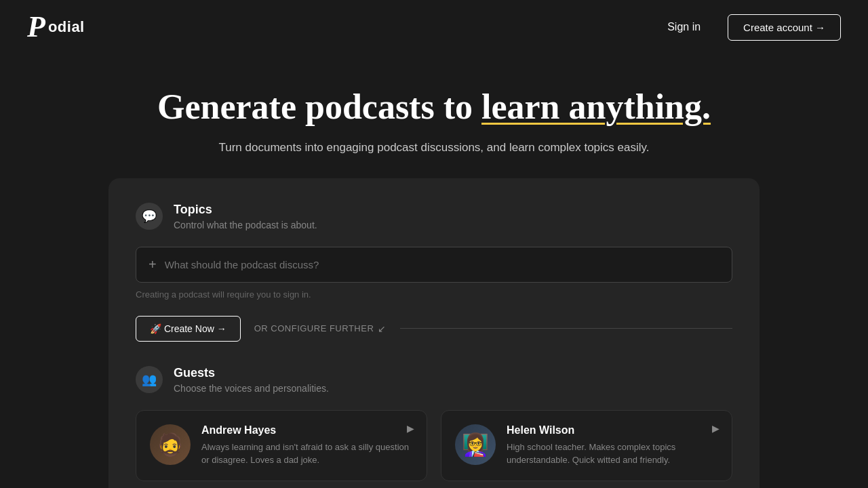 This screenshot has height=488, width=868. Describe the element at coordinates (434, 27) in the screenshot. I see `header: P odial Sign in Create account →` at that location.